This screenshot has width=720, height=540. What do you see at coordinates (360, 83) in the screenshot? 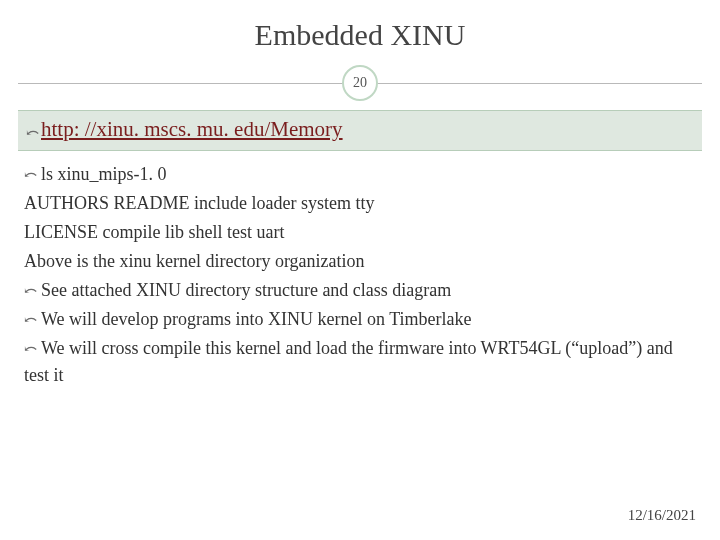
I see `title-divider: 20` at bounding box center [360, 83].